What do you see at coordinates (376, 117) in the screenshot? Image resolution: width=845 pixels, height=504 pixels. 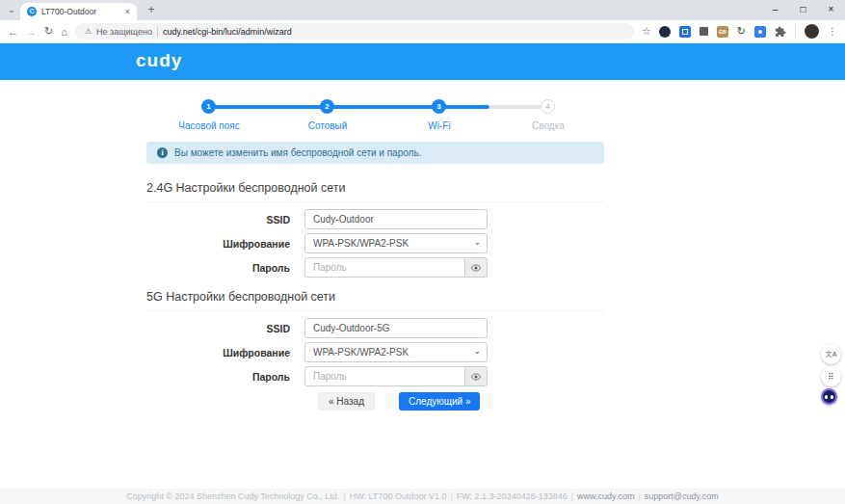 I see `wizard-stepper: 1 2 3 4 Часовой пояс Сотовый Wi-Fi Сводк…` at bounding box center [376, 117].